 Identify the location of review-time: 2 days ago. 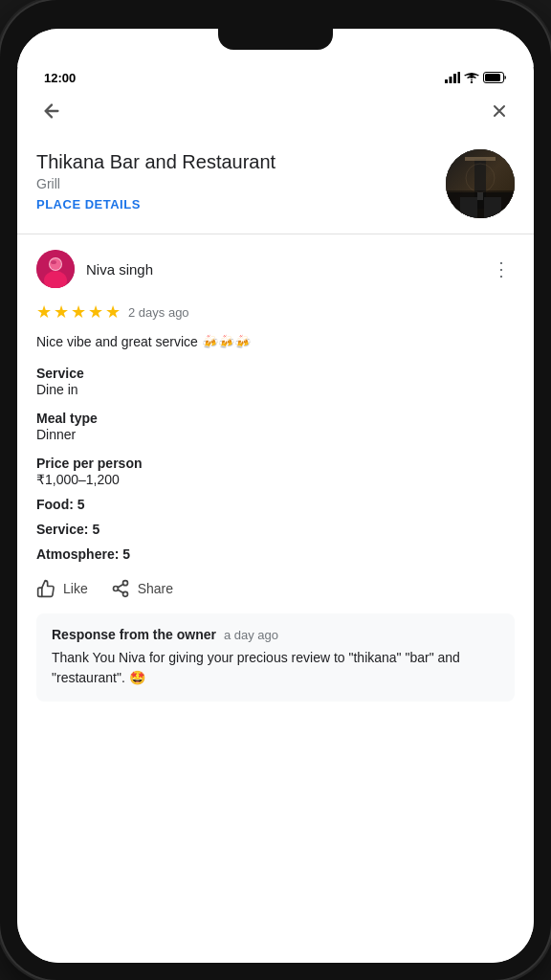
(159, 312).